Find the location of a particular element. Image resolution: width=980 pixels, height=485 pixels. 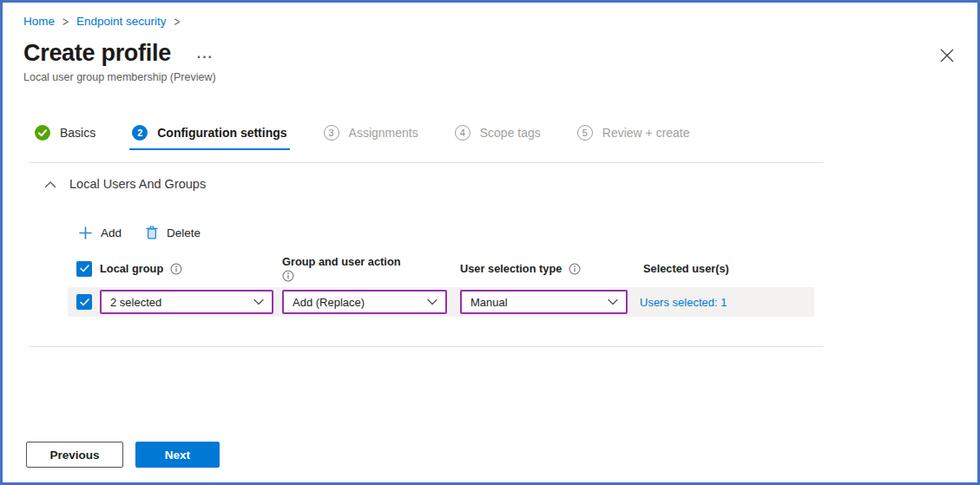

column-header-local-group: Local group is located at coordinates (191, 269).